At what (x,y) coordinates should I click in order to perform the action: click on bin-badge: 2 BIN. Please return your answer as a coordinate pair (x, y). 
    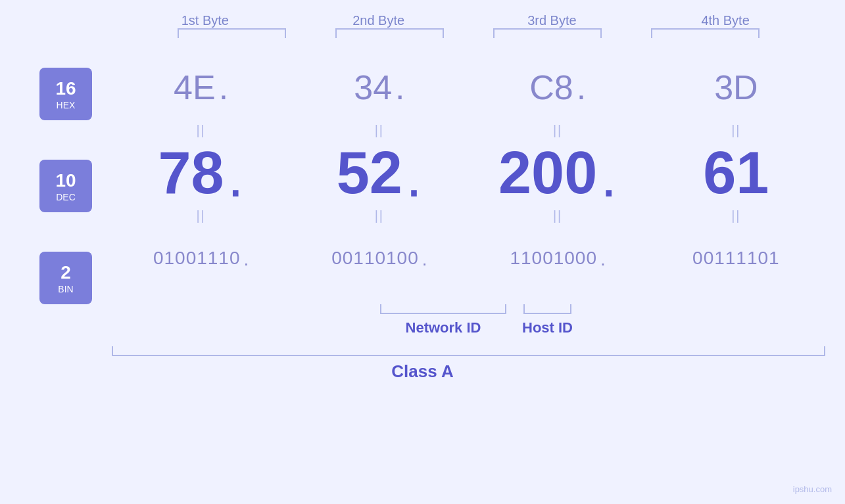
    Looking at the image, I should click on (66, 278).